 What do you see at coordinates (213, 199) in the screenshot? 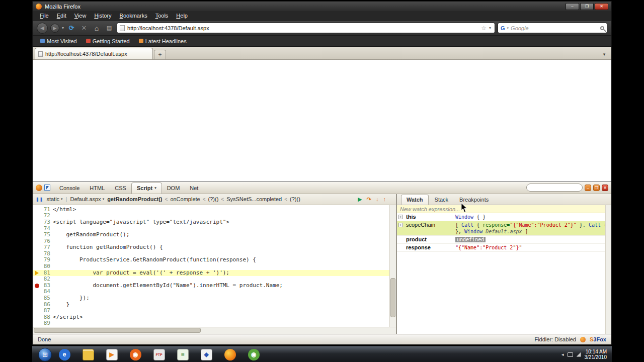
I see `breadcrumb-item: (?)()` at bounding box center [213, 199].